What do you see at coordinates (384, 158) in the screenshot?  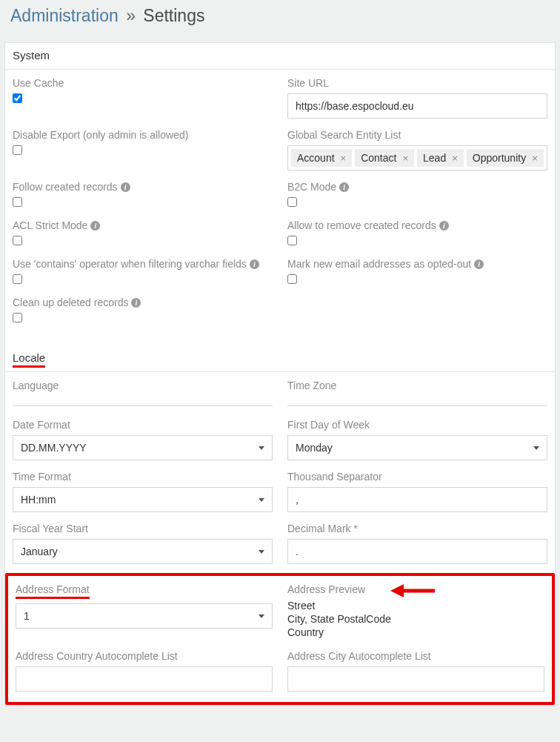 I see `tag-contact: Contact×` at bounding box center [384, 158].